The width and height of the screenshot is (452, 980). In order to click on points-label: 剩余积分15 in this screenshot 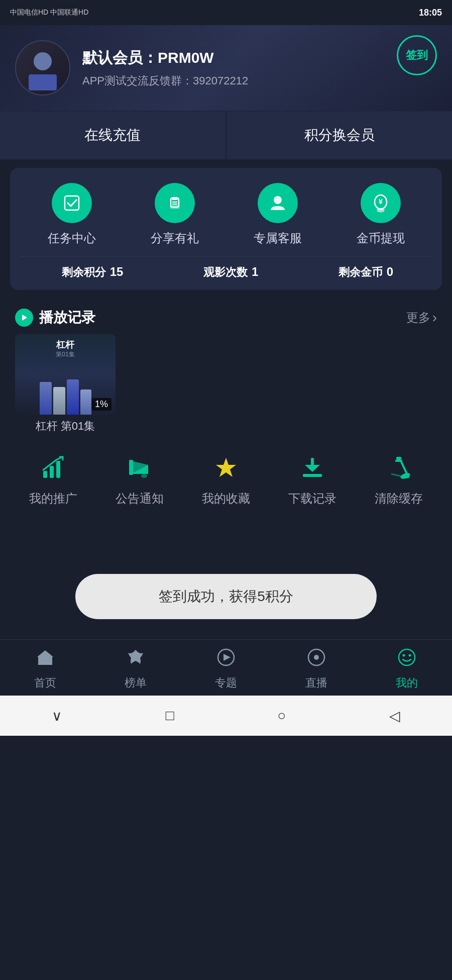, I will do `click(91, 272)`.